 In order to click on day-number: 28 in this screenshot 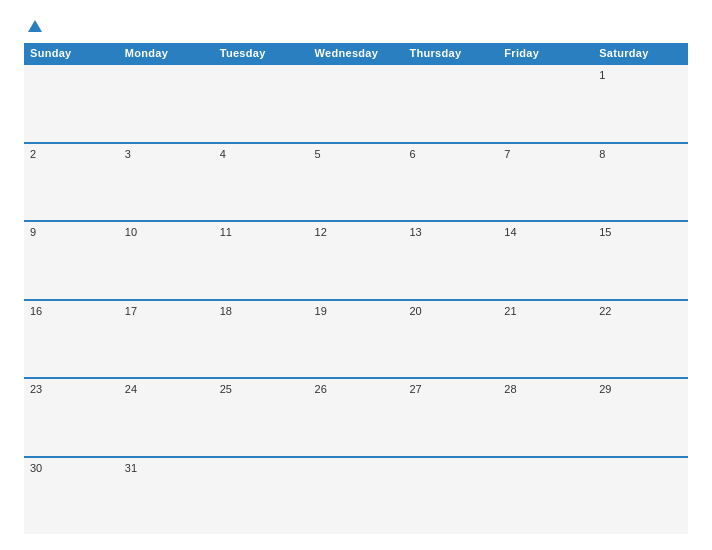, I will do `click(510, 389)`.